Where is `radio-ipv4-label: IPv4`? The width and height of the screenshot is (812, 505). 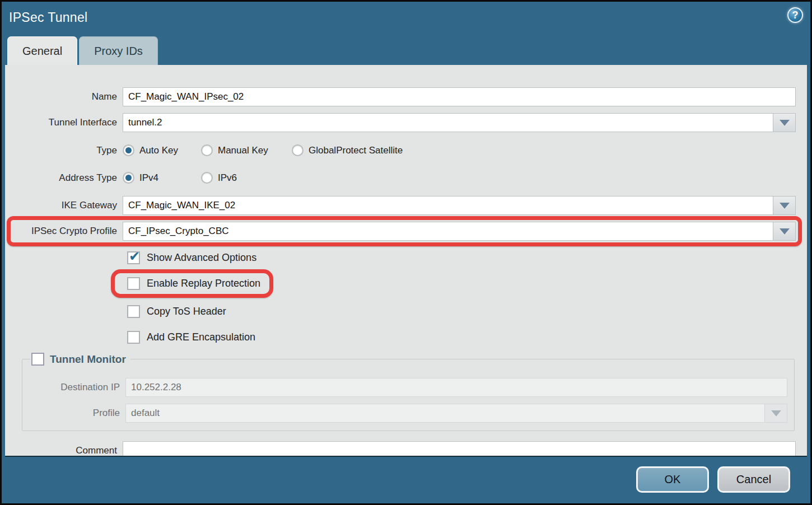
radio-ipv4-label: IPv4 is located at coordinates (149, 178).